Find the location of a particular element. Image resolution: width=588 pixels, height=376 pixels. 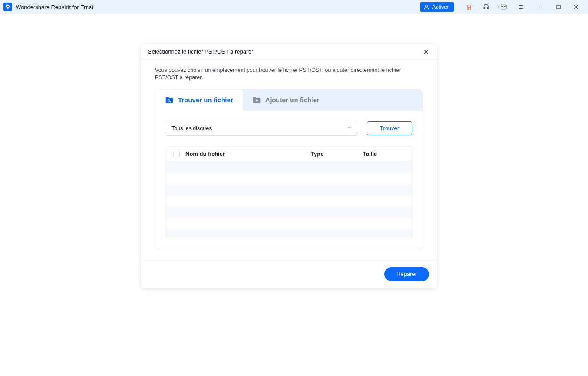

close-window-icon is located at coordinates (576, 7).